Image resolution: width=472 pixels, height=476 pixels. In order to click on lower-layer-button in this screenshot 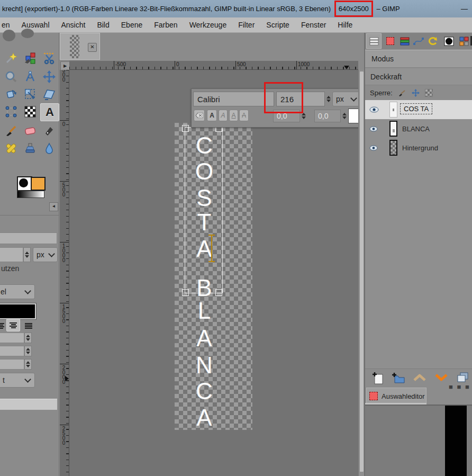, I will do `click(441, 379)`.